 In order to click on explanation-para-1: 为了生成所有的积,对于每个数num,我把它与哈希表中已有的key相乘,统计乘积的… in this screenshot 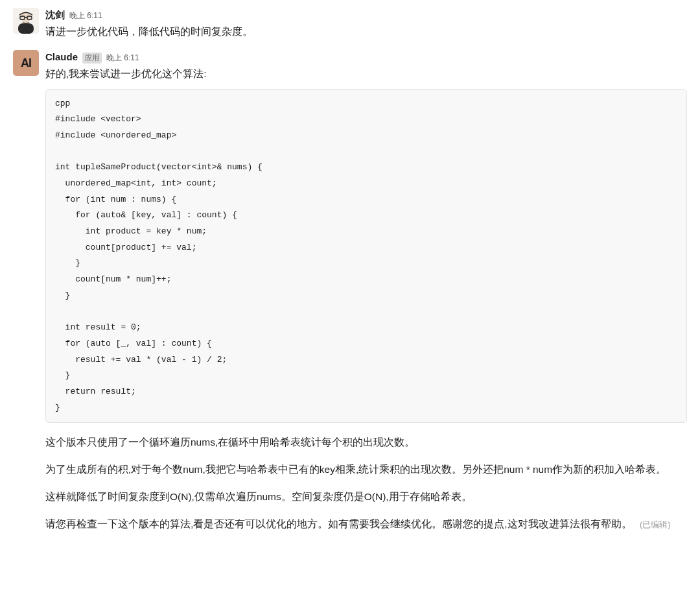, I will do `click(366, 470)`.